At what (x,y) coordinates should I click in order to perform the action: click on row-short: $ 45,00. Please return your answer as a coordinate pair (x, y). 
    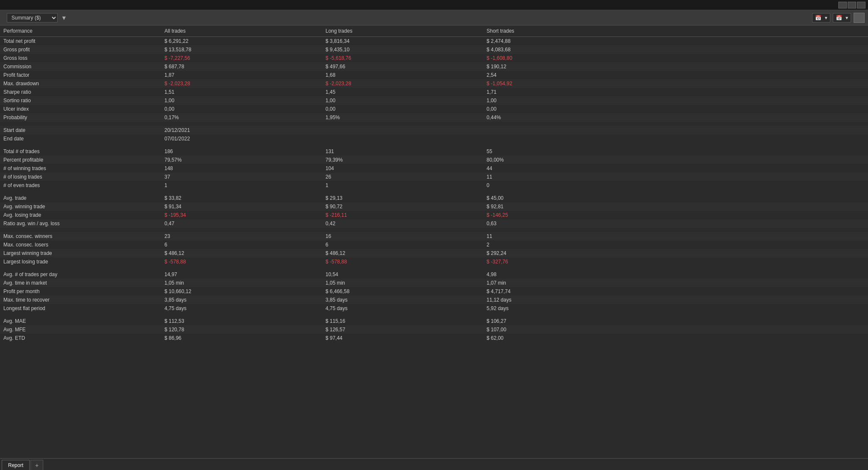
    Looking at the image, I should click on (676, 198).